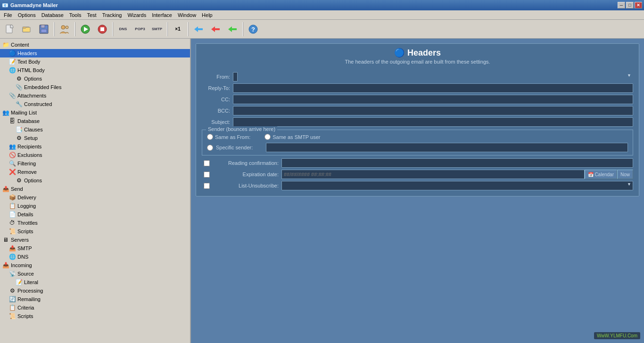 The image size is (644, 343). I want to click on list-unsubscribe-select, so click(457, 186).